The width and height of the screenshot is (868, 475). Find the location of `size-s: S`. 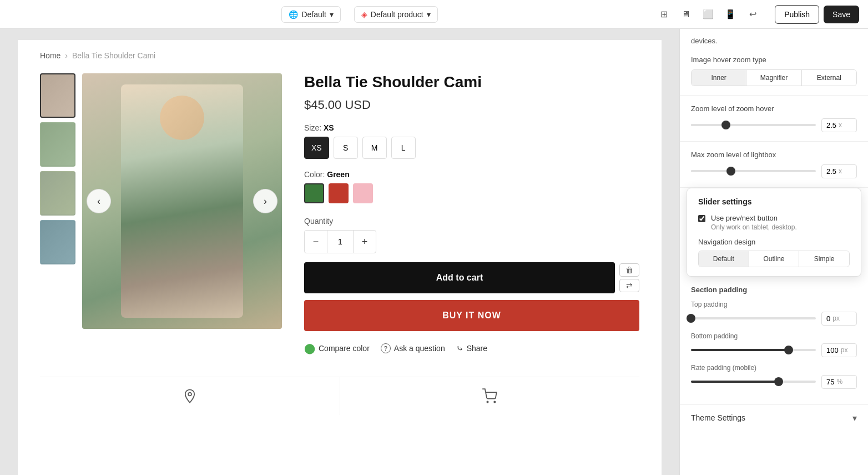

size-s: S is located at coordinates (346, 148).